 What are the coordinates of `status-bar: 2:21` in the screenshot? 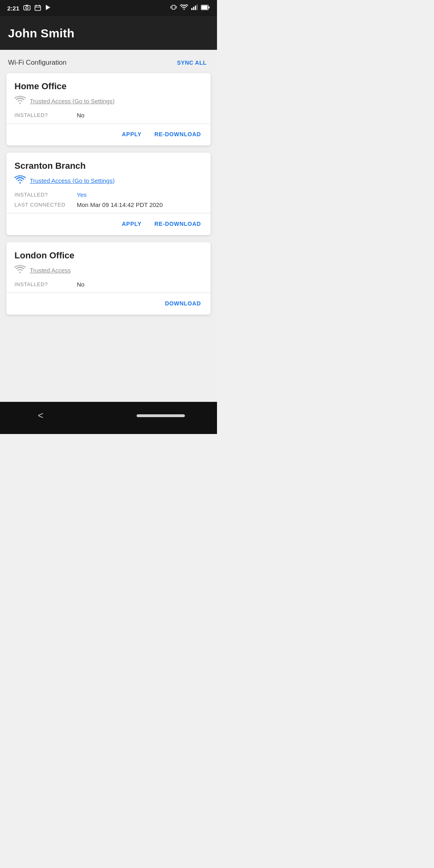 It's located at (108, 8).